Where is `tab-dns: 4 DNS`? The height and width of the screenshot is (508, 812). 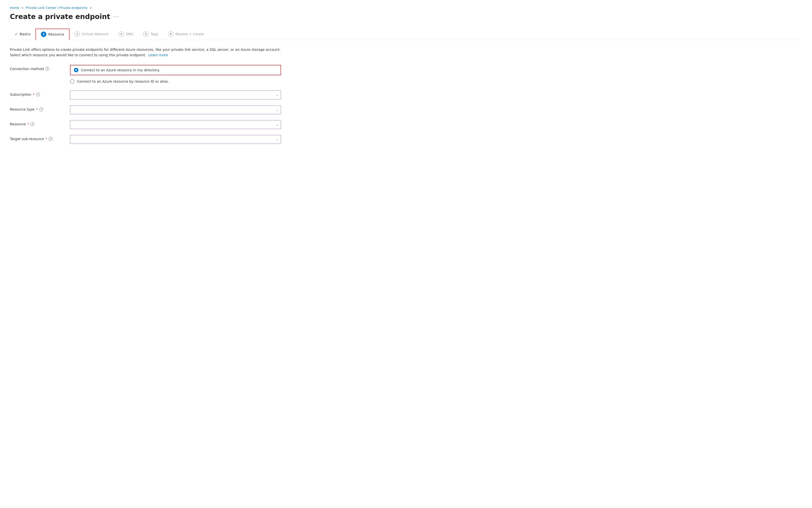 tab-dns: 4 DNS is located at coordinates (126, 34).